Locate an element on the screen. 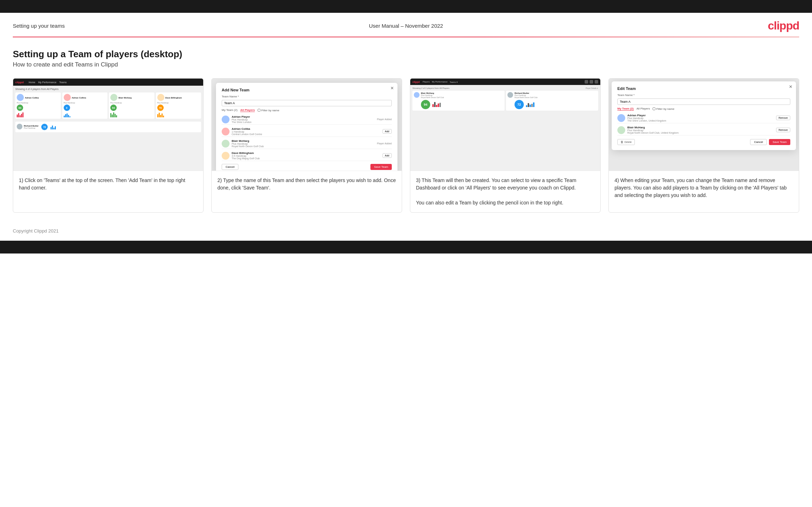 This screenshot has width=812, height=507. mock-logo-1: clippd is located at coordinates (20, 82).